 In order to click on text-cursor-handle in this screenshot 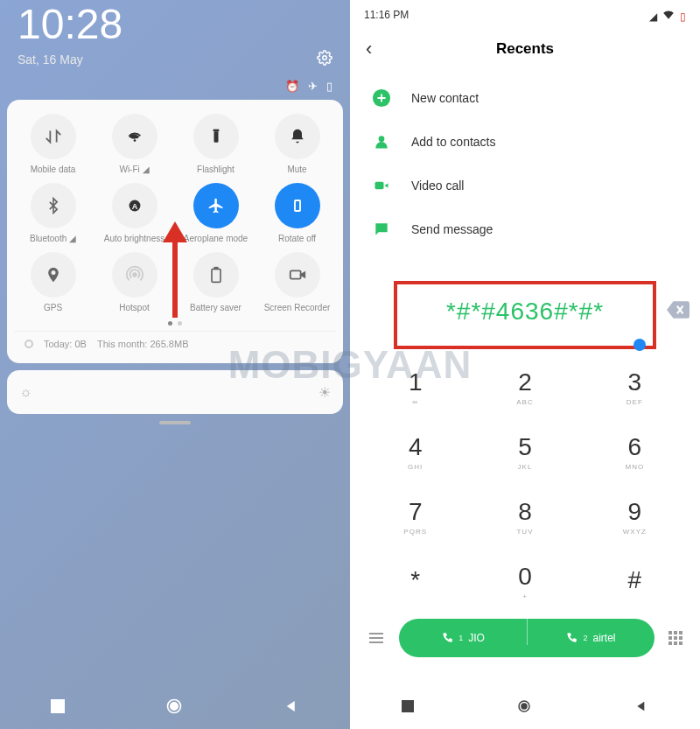, I will do `click(640, 345)`.